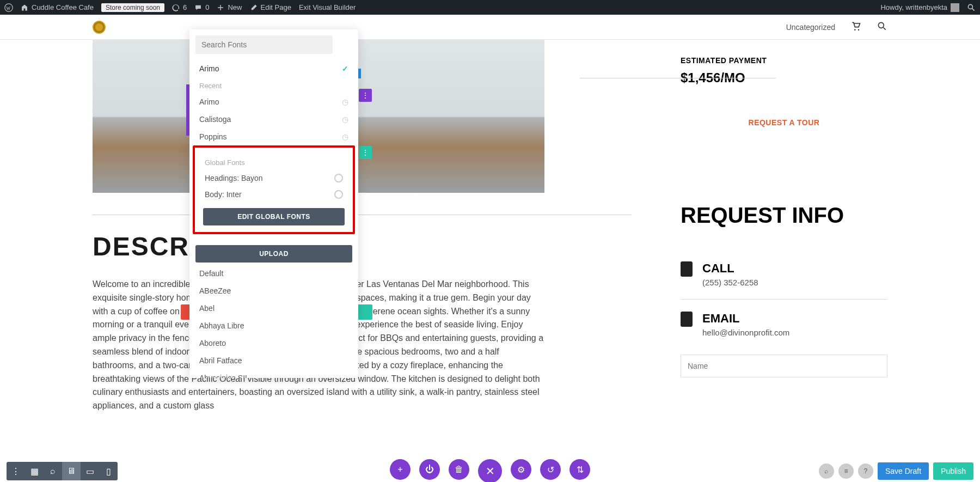 The image size is (980, 482). Describe the element at coordinates (826, 471) in the screenshot. I see `help-search-icon: ⌕` at that location.